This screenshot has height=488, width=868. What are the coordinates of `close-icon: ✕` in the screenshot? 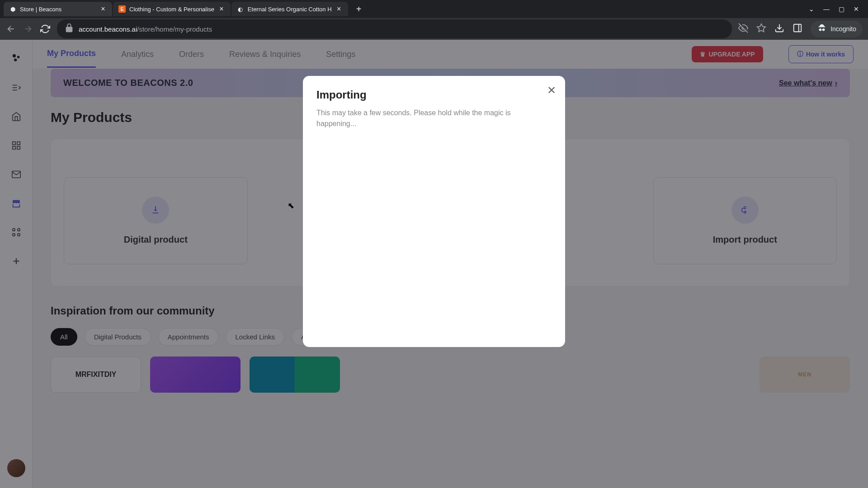 It's located at (552, 90).